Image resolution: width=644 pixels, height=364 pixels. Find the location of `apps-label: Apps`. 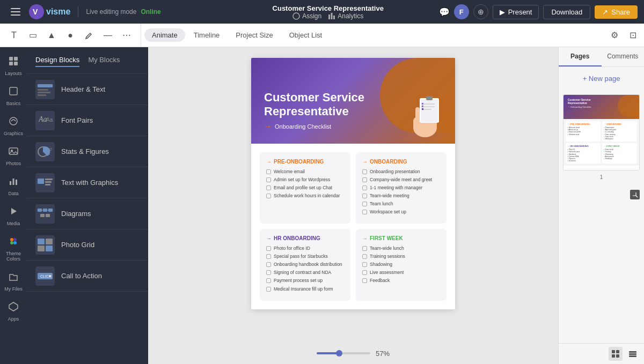

apps-label: Apps is located at coordinates (14, 319).